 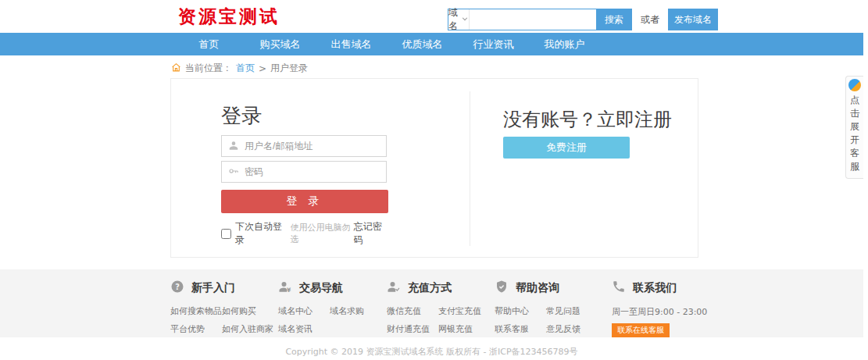 I want to click on nav-item-home: 首页, so click(x=209, y=44).